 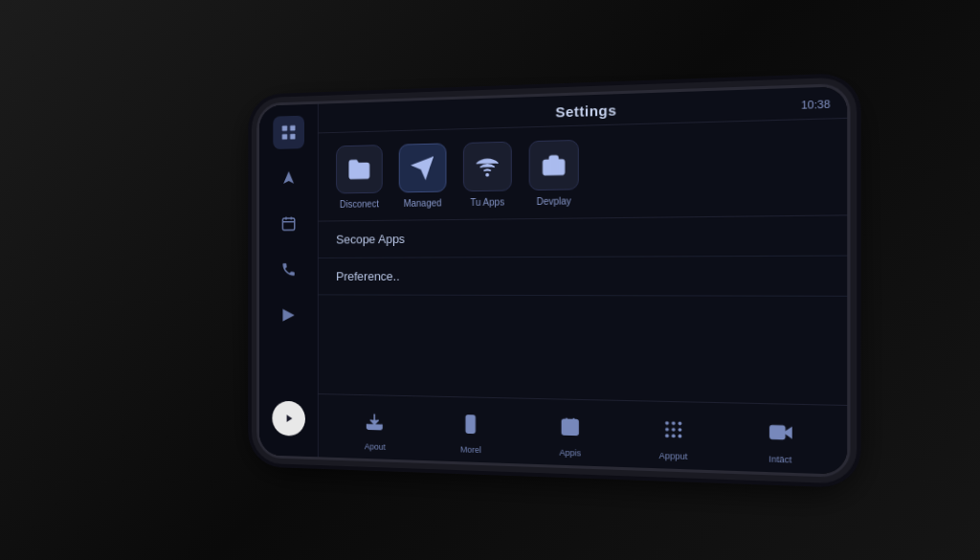 I want to click on sidebar-nav-icon, so click(x=289, y=178).